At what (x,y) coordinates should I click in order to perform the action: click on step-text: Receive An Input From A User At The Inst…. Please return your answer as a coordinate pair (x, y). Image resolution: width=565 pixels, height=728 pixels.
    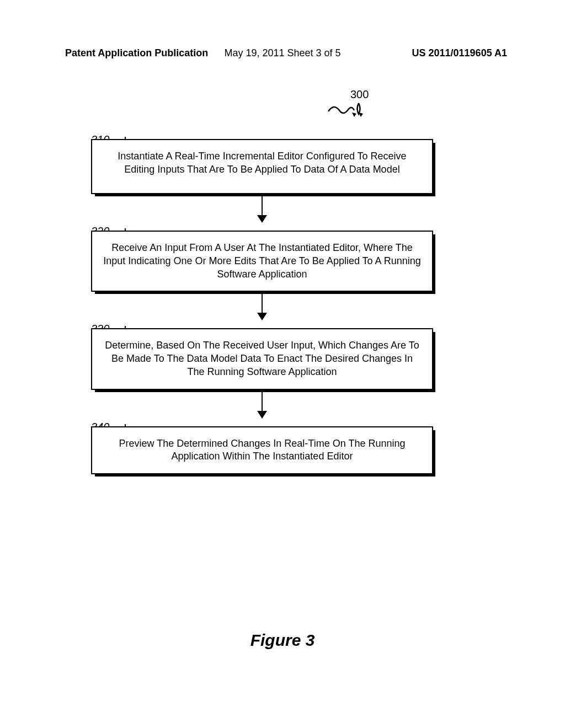
    Looking at the image, I should click on (262, 261).